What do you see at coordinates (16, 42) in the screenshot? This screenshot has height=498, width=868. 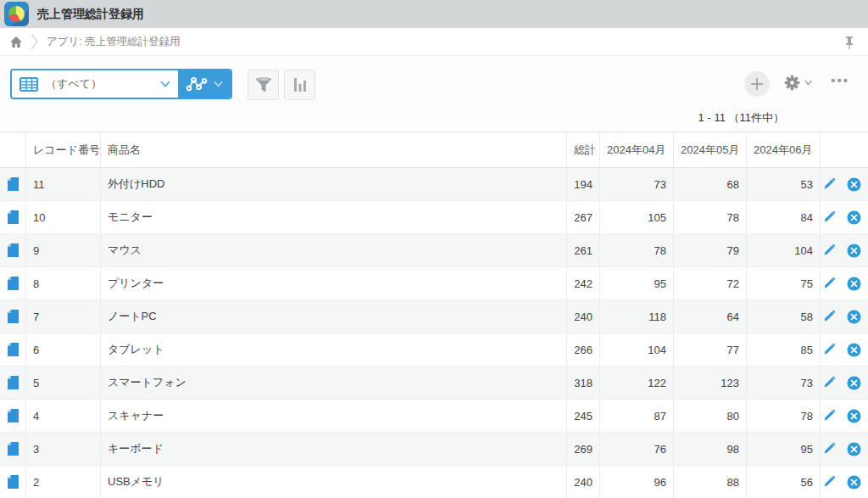 I see `home-icon` at bounding box center [16, 42].